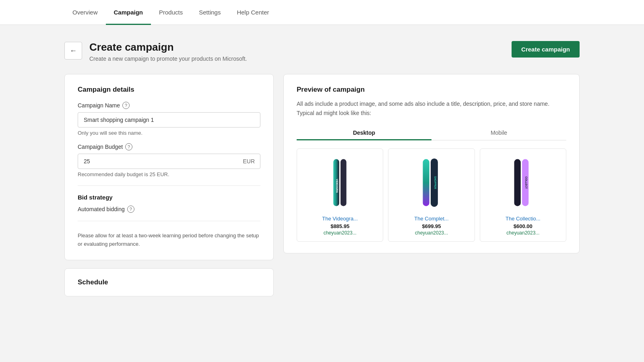 The image size is (644, 362). Describe the element at coordinates (169, 282) in the screenshot. I see `schedule-title: Schedule` at that location.